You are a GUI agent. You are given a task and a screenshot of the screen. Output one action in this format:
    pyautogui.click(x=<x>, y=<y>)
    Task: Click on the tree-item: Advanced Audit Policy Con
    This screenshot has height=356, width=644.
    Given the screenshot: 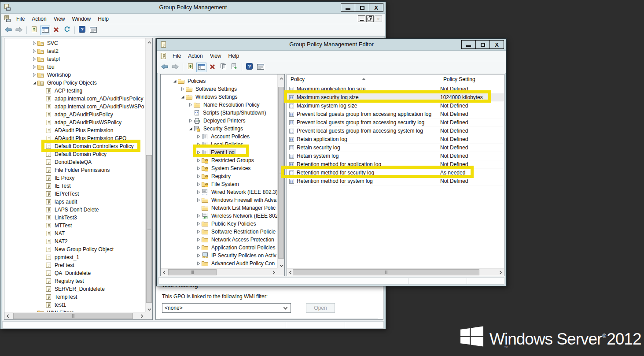 What is the action you would take?
    pyautogui.click(x=219, y=263)
    